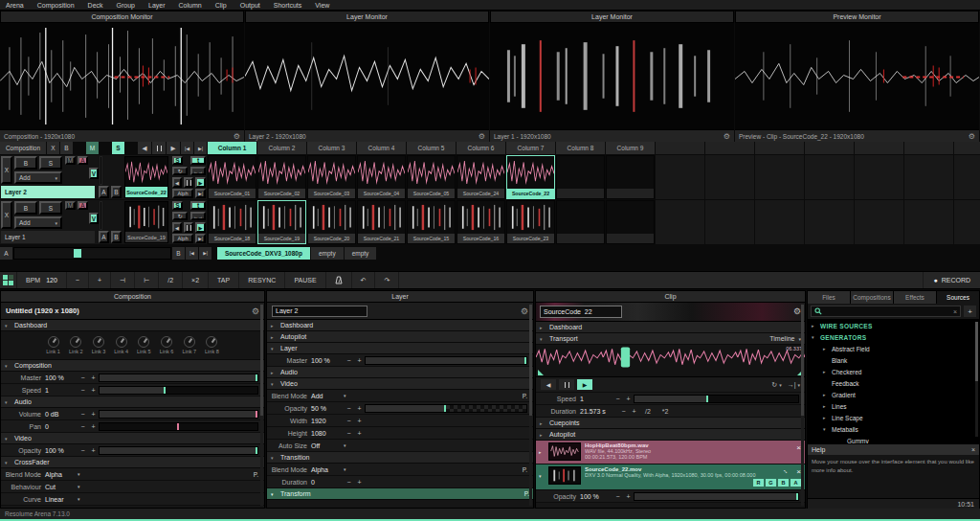  Describe the element at coordinates (96, 6) in the screenshot. I see `menu-item: Deck` at that location.